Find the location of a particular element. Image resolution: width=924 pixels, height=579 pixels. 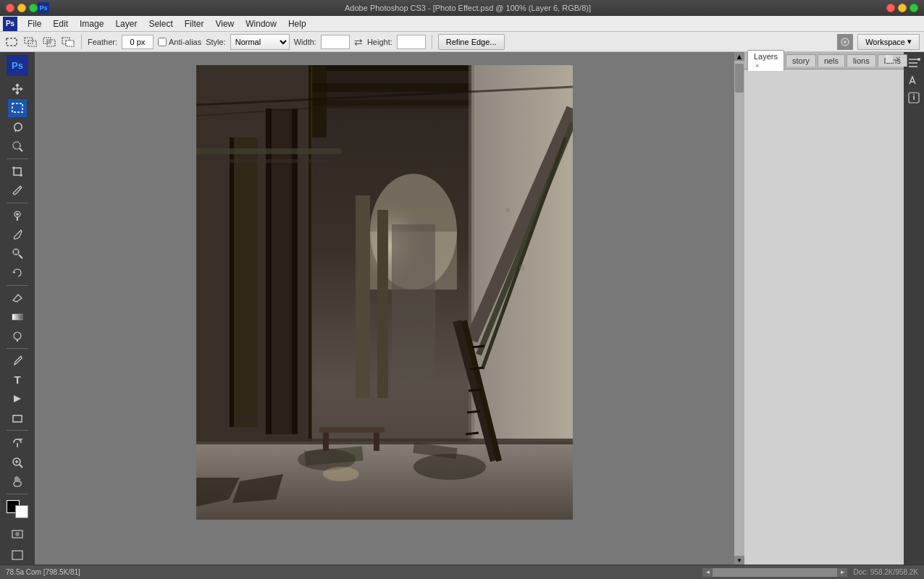

menu-help: Help is located at coordinates (297, 24).